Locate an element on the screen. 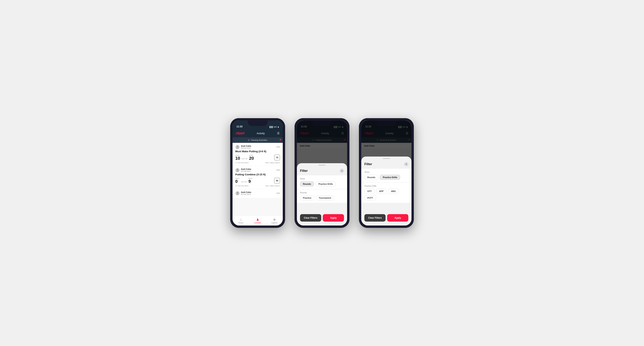 The image size is (644, 346). filter-icon-1: ⚙ is located at coordinates (248, 140).